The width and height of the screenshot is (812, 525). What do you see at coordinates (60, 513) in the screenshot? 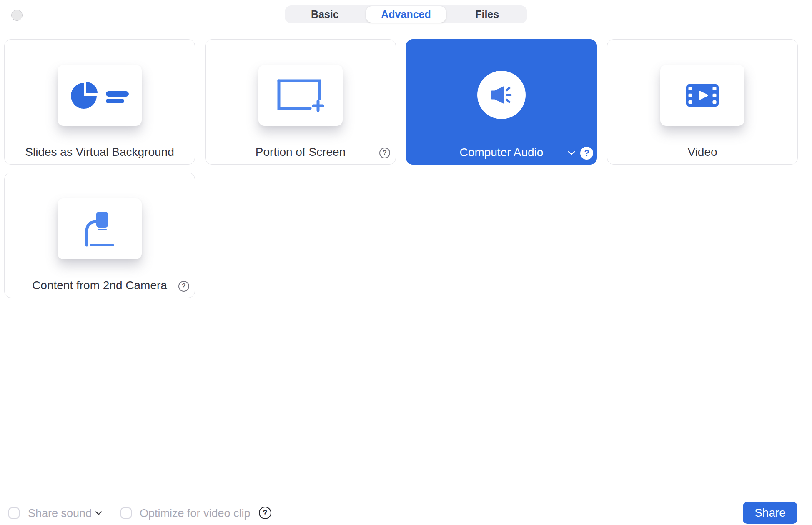
I see `share-sound-label: Share sound` at bounding box center [60, 513].